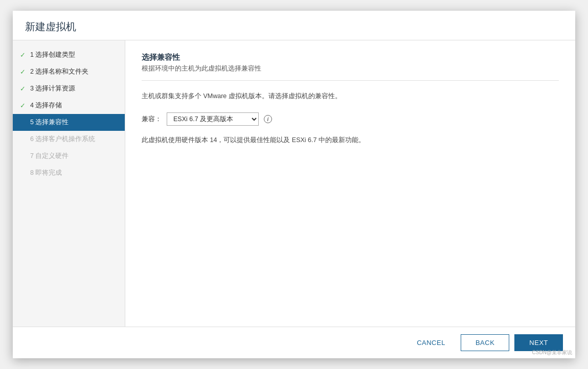  Describe the element at coordinates (69, 139) in the screenshot. I see `sidebar-item-step6: 6 选择客户机操作系统` at that location.